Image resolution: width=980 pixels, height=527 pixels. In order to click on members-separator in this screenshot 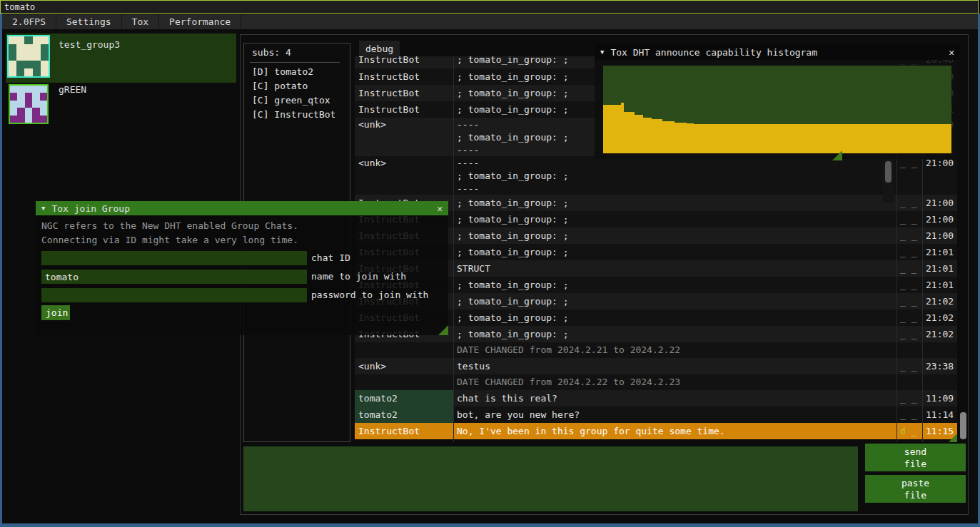, I will do `click(295, 63)`.